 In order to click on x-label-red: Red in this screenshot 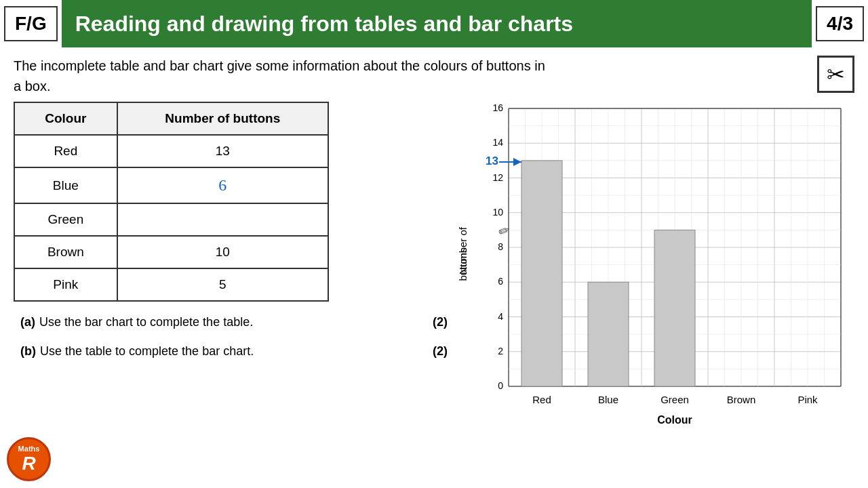, I will do `click(542, 400)`.